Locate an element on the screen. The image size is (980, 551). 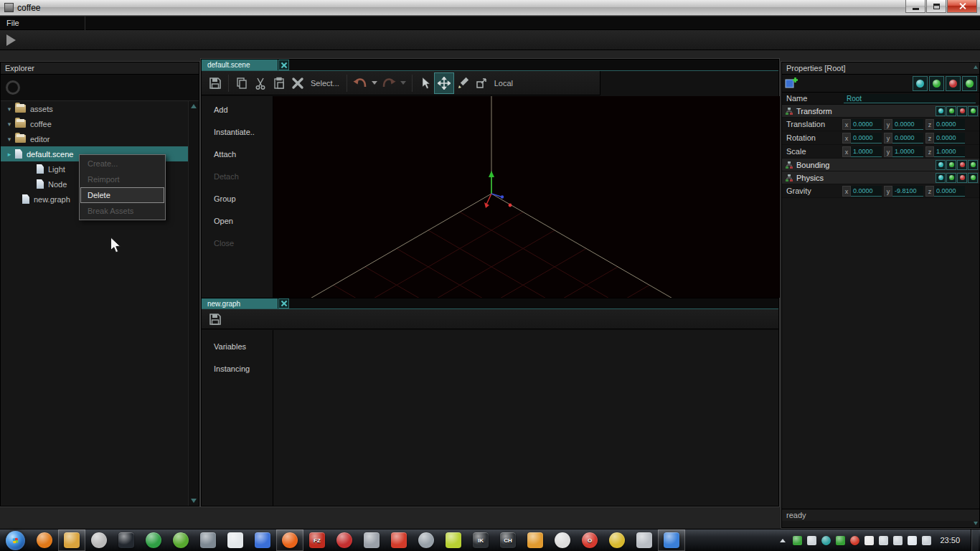
context-menu-item: Create... is located at coordinates (122, 164).